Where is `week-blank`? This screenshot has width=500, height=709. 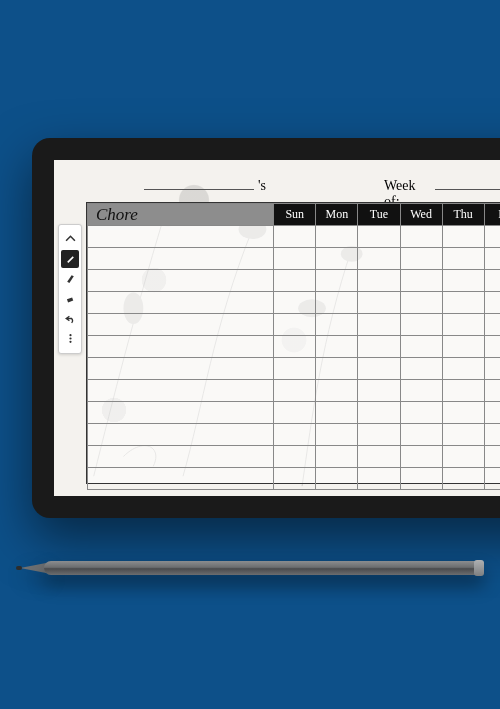
week-blank is located at coordinates (468, 184).